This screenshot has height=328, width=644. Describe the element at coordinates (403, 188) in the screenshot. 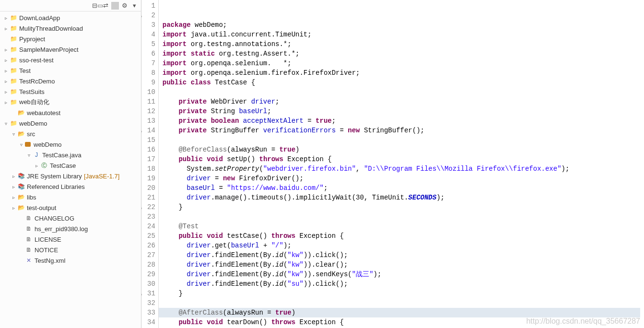

I see `code-line: baseUrl = "https://www.baidu.com/";` at that location.